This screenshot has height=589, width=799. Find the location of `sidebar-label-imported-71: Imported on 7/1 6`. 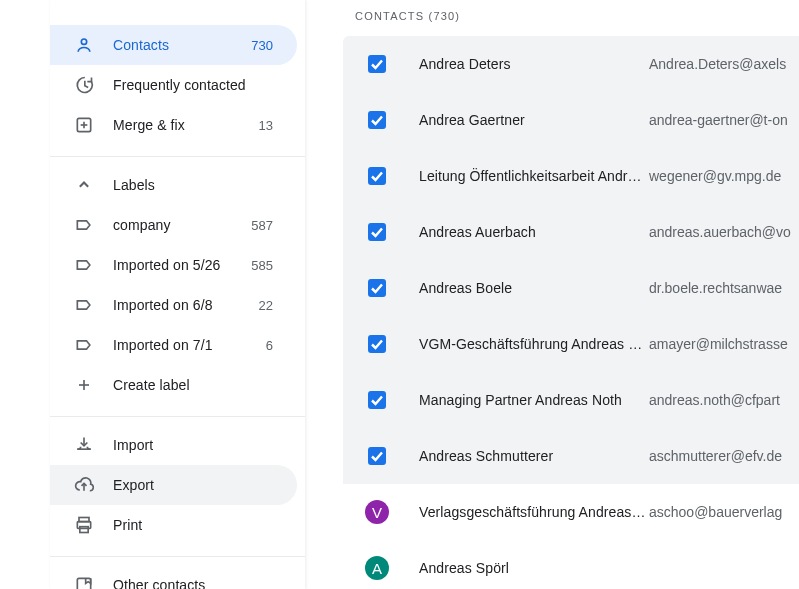

sidebar-label-imported-71: Imported on 7/1 6 is located at coordinates (174, 345).